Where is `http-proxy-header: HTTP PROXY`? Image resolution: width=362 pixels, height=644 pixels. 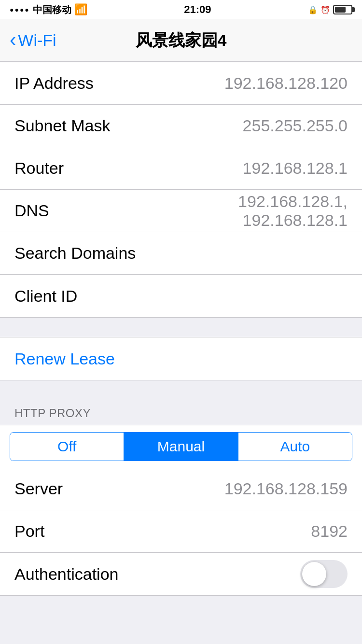 http-proxy-header: HTTP PROXY is located at coordinates (181, 412).